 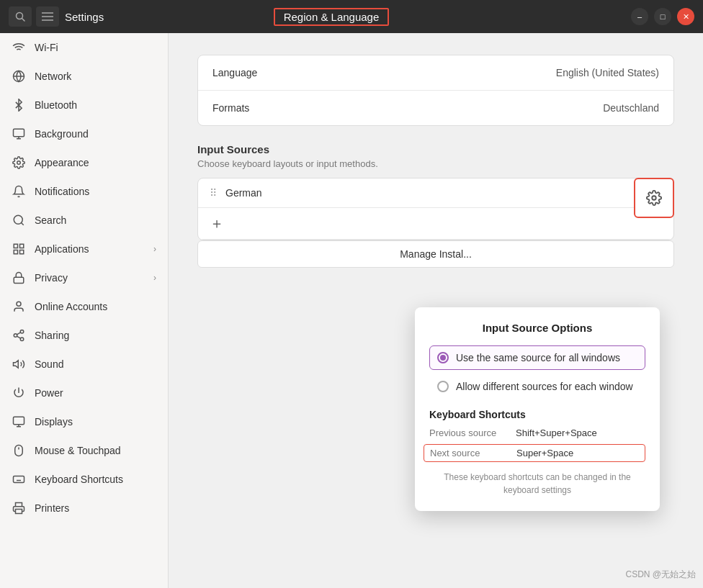 What do you see at coordinates (84, 451) in the screenshot?
I see `sidebar-item-mouse-touchpad: Mouse & Touchpad` at bounding box center [84, 451].